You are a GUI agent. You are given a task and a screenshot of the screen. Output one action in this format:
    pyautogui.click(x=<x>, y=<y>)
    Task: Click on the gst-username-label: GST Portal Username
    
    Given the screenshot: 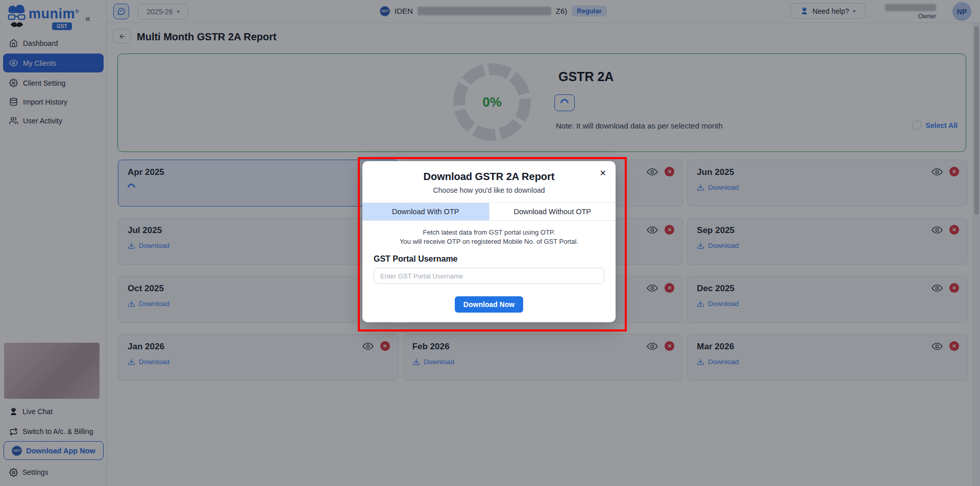 What is the action you would take?
    pyautogui.click(x=489, y=259)
    